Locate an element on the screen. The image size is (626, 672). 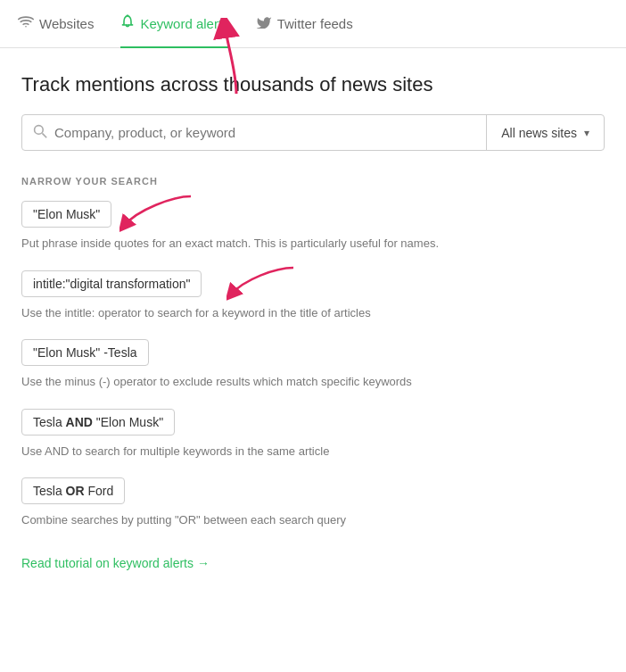
intitle-tag: intitle:"digital transformation" is located at coordinates (111, 284).